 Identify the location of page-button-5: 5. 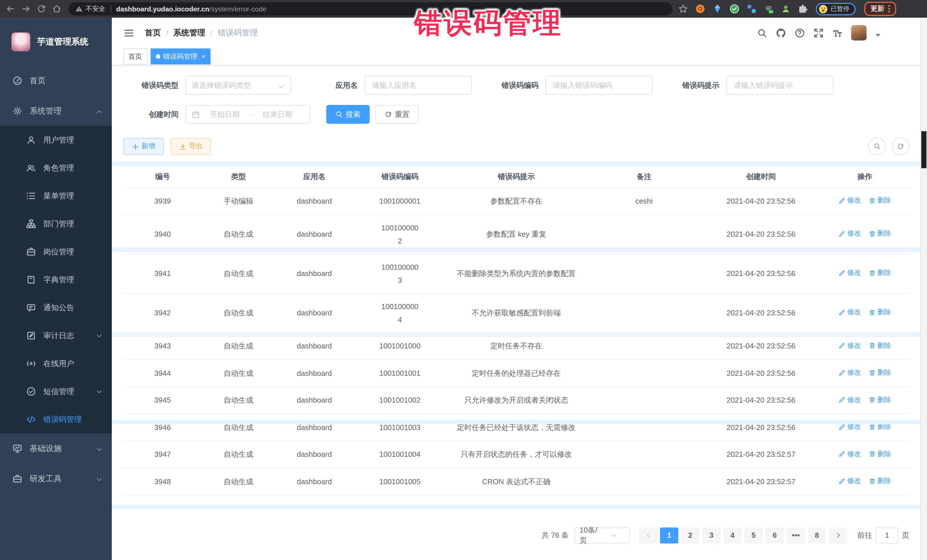
(754, 535).